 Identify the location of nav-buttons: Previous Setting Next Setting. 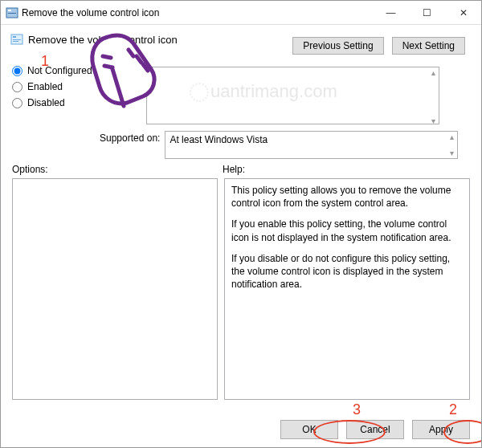
(379, 46).